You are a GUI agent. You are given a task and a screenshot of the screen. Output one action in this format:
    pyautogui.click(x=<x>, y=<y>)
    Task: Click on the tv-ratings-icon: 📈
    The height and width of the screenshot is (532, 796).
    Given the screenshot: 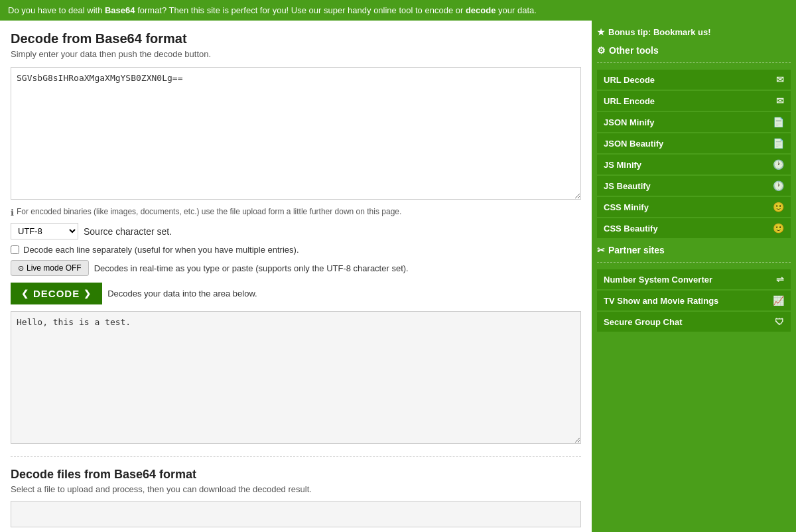 What is the action you would take?
    pyautogui.click(x=779, y=300)
    